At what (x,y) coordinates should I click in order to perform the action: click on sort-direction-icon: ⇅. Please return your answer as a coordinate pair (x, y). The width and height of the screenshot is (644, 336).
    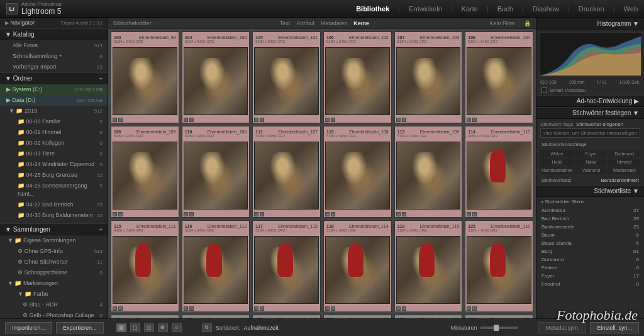
    Looking at the image, I should click on (207, 328).